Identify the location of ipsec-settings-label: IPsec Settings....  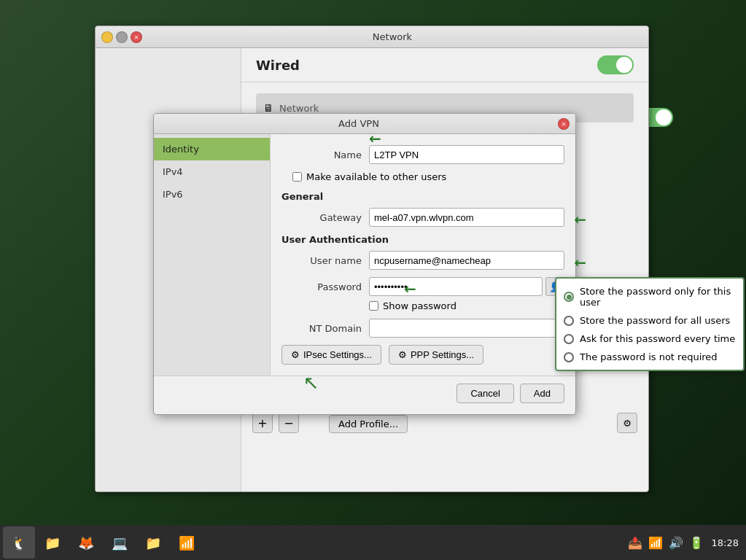
(338, 354).